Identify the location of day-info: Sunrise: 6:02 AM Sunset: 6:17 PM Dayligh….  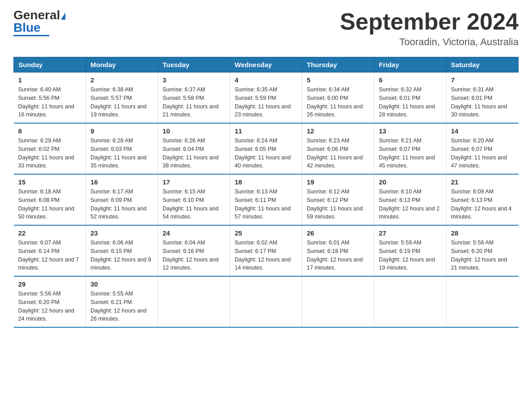
(266, 255).